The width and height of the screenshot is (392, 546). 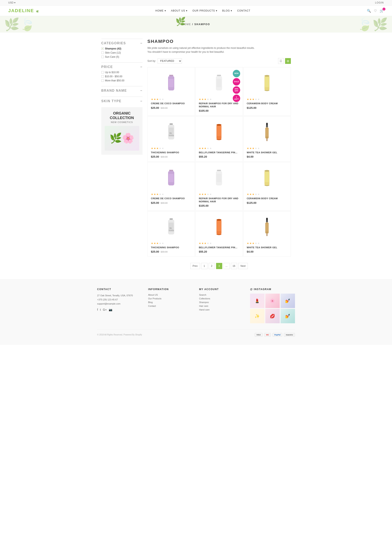 What do you see at coordinates (244, 11) in the screenshot?
I see `nav-contact: CONTACT` at bounding box center [244, 11].